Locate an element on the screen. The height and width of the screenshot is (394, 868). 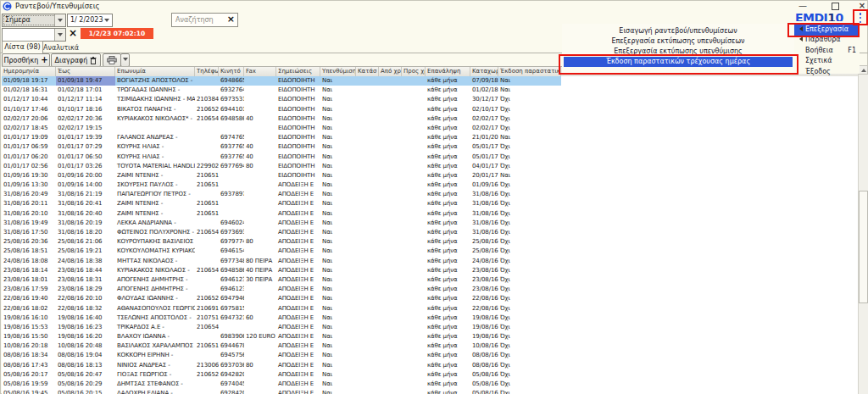
table-cell: ΤΡΩΓΑΔΑΣ ΙΩΑΝΝΗΣ - is located at coordinates (155, 90).